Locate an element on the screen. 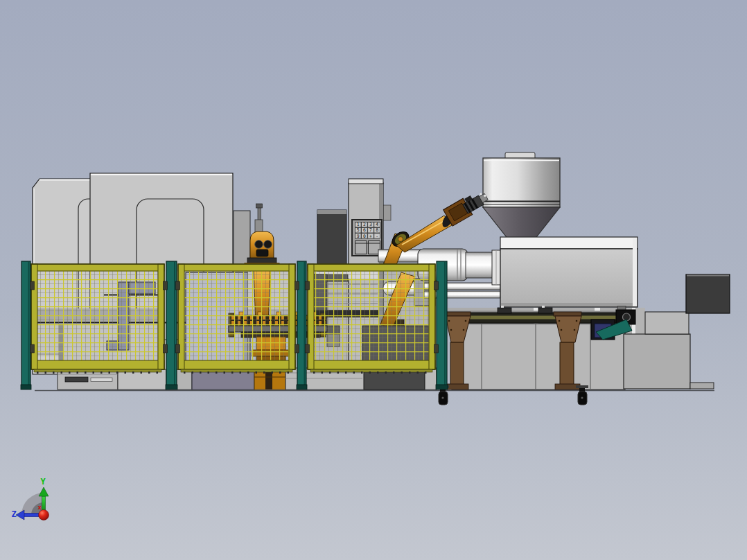 The width and height of the screenshot is (747, 560). keypad-key-label: 4 is located at coordinates (377, 225).